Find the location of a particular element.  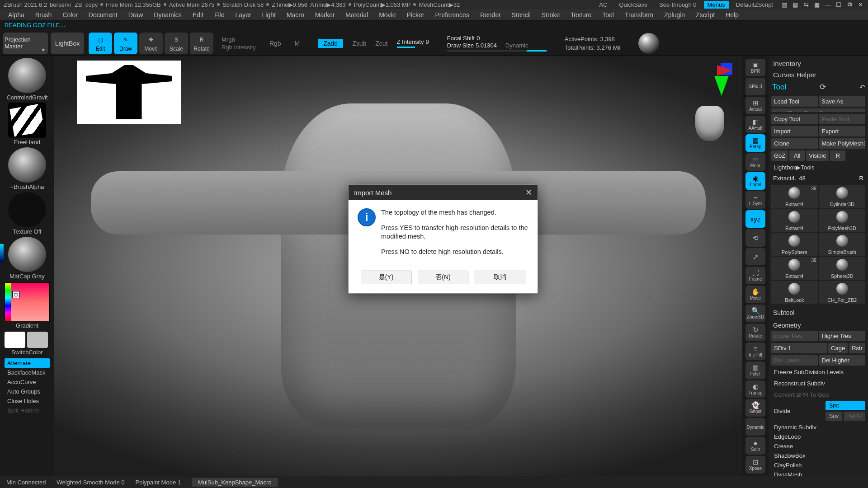

left-opt-close-holes: Close Holes is located at coordinates (27, 401).